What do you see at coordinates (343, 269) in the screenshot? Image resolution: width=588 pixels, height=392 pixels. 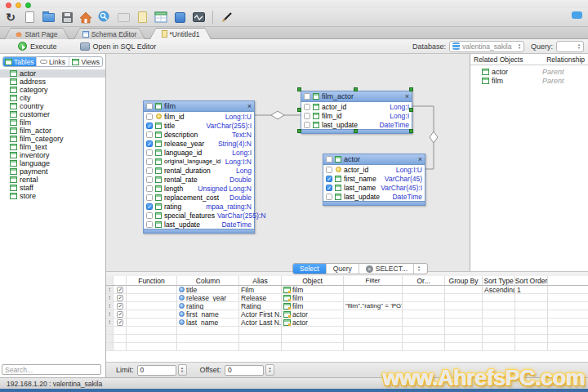 I see `tab-query: Query` at bounding box center [343, 269].